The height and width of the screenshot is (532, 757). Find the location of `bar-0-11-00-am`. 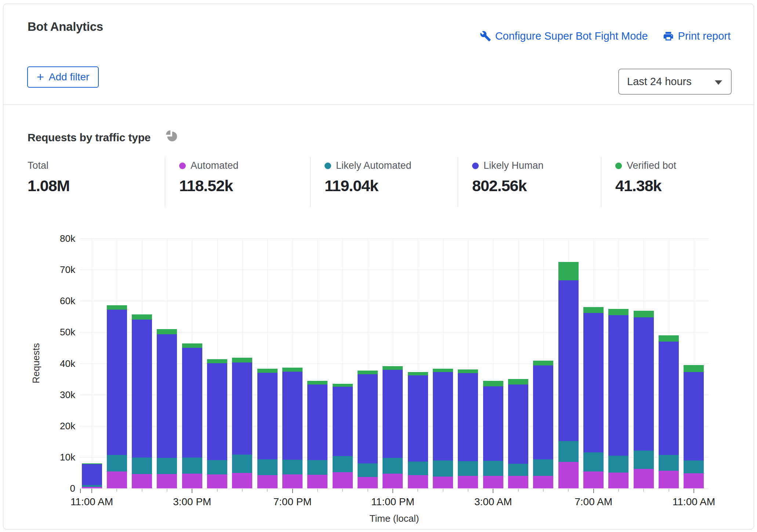

bar-0-11-00-am is located at coordinates (92, 476).